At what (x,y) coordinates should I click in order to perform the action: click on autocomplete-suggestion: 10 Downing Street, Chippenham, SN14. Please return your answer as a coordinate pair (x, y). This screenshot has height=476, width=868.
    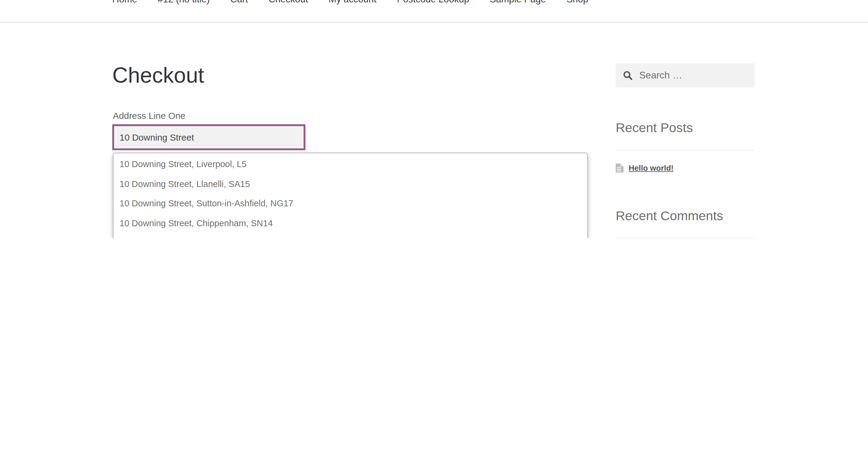
    Looking at the image, I should click on (350, 223).